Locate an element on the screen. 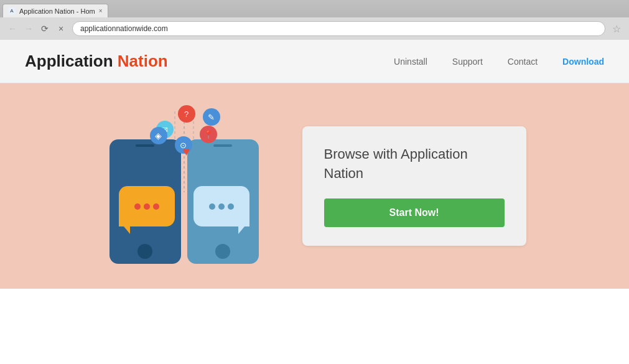 Image resolution: width=629 pixels, height=364 pixels. floating-icons: ? ✎ ✉ ⊙ ◈ 📍 ♥ is located at coordinates (184, 146).